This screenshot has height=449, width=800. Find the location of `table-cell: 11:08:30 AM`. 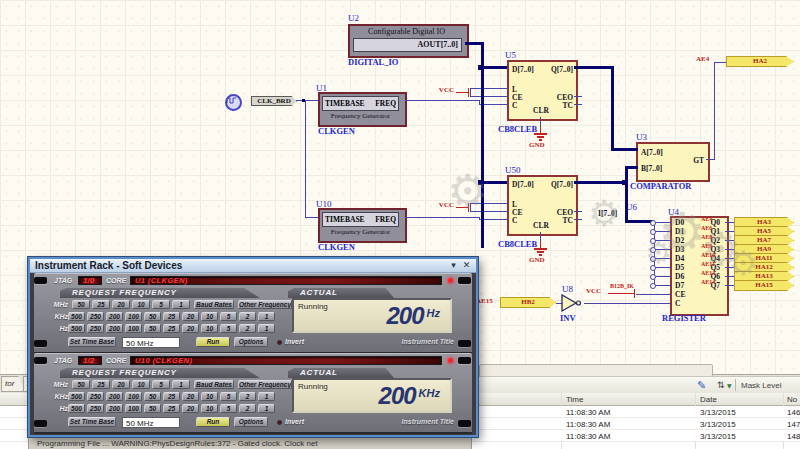

table-cell: 11:08:30 AM is located at coordinates (601, 412).